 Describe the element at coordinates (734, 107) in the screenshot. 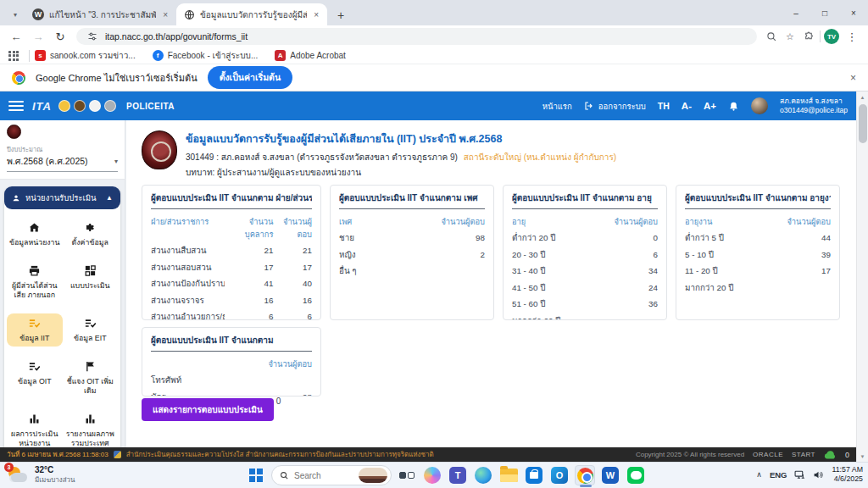

I see `notifications-bell` at that location.